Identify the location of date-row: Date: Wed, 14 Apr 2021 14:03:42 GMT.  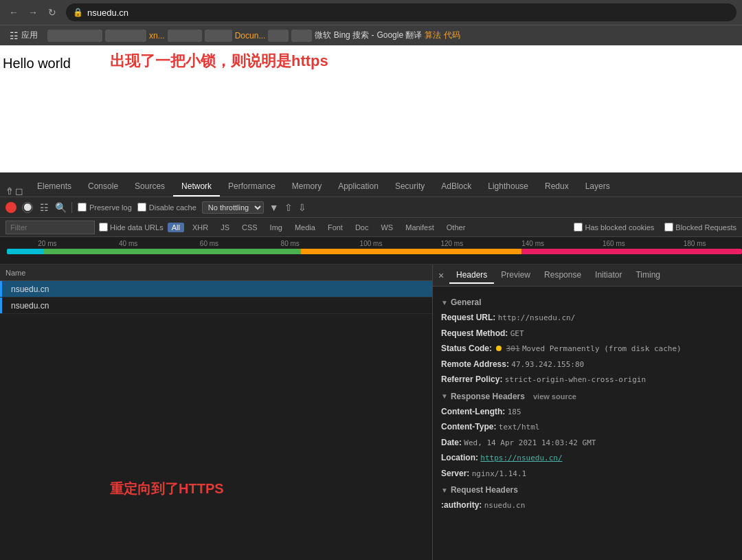
(587, 443).